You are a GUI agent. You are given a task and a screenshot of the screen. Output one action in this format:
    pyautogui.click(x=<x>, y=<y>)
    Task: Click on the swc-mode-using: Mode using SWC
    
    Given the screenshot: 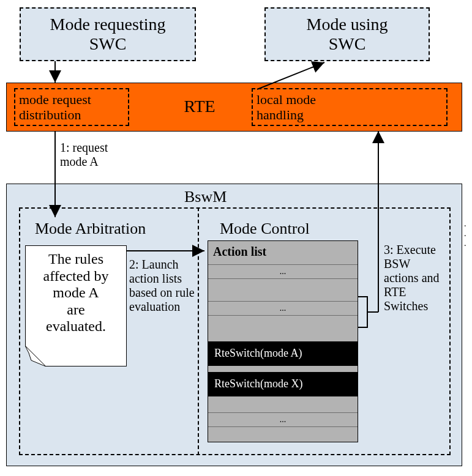 What is the action you would take?
    pyautogui.click(x=347, y=34)
    